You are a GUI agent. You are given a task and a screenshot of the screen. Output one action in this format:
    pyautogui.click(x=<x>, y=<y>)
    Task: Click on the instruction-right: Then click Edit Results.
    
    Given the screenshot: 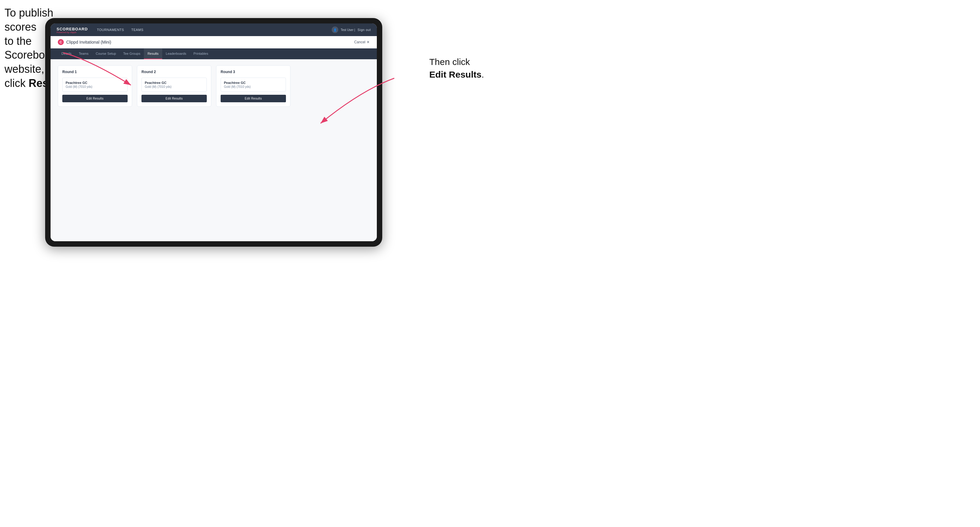 What is the action you would take?
    pyautogui.click(x=457, y=68)
    